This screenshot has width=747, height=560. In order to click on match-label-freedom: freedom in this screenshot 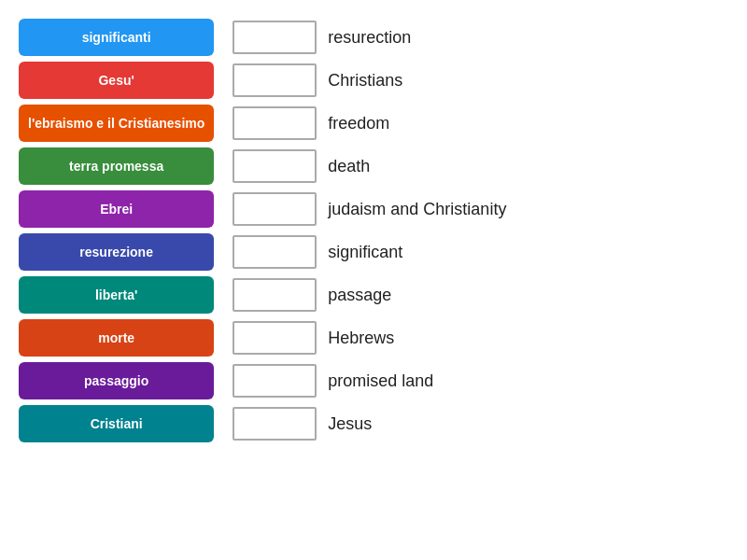, I will do `click(359, 123)`.